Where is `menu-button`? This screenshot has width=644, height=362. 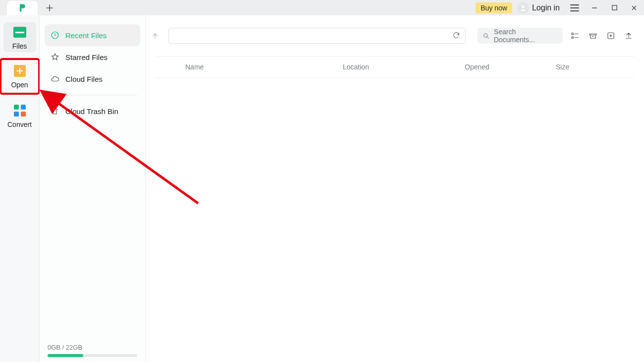 menu-button is located at coordinates (575, 8).